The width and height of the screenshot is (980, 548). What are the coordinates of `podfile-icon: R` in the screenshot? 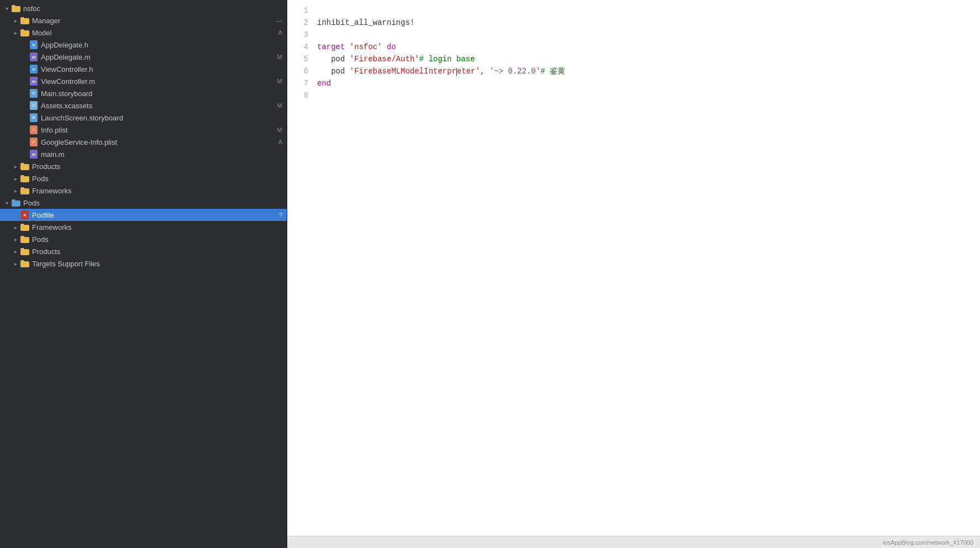 It's located at (25, 215).